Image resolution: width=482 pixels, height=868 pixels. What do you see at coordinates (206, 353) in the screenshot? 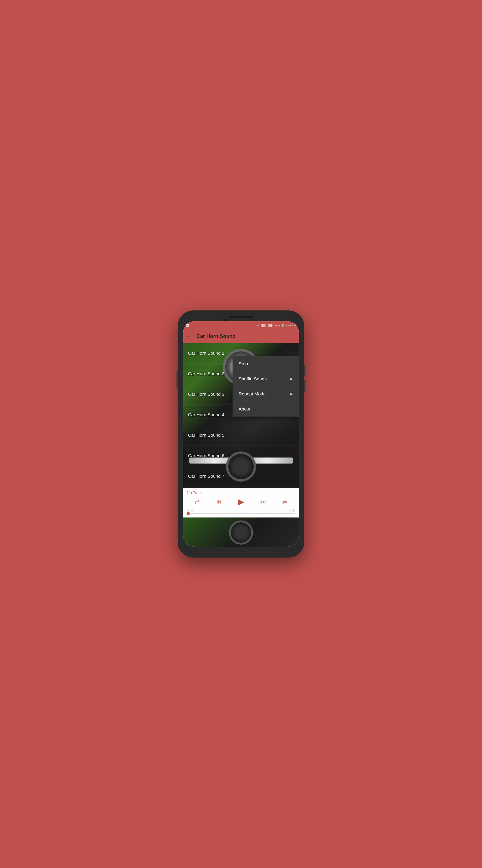
I see `song-title-1: Car Horn Sound 1` at bounding box center [206, 353].